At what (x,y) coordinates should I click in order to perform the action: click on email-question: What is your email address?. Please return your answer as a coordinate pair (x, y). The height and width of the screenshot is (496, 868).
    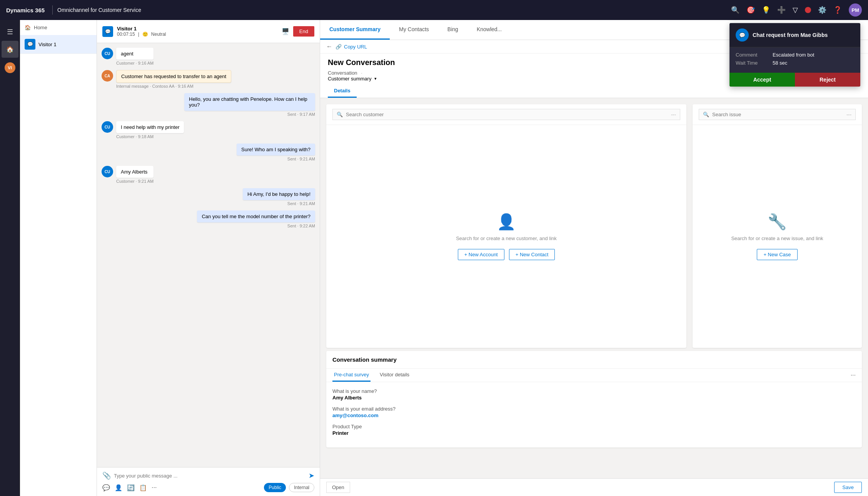
    Looking at the image, I should click on (594, 409).